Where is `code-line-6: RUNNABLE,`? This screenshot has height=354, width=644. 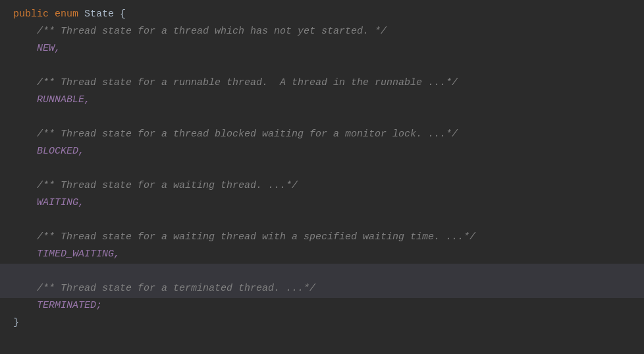 code-line-6: RUNNABLE, is located at coordinates (322, 101).